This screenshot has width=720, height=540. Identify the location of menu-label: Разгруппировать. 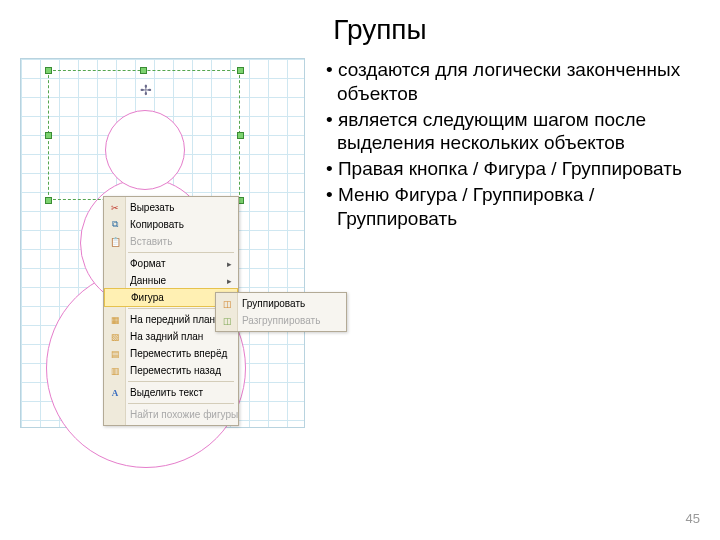
(281, 320).